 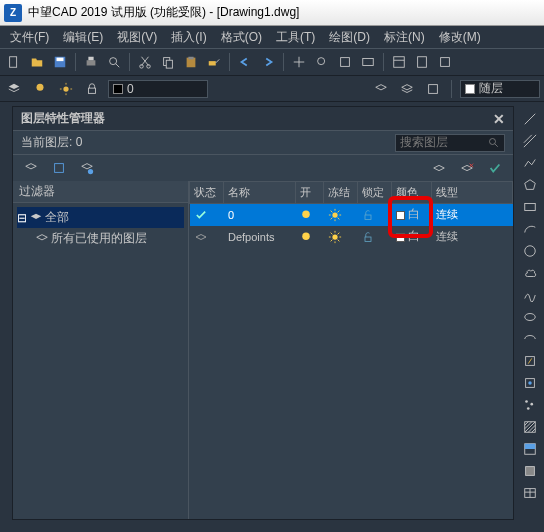 What do you see at coordinates (530, 405) in the screenshot?
I see `point-button` at bounding box center [530, 405].